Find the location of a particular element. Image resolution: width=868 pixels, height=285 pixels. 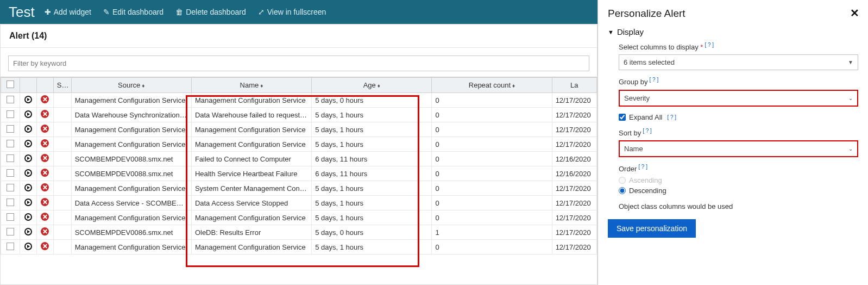

col-name: Name♦ is located at coordinates (251, 85).